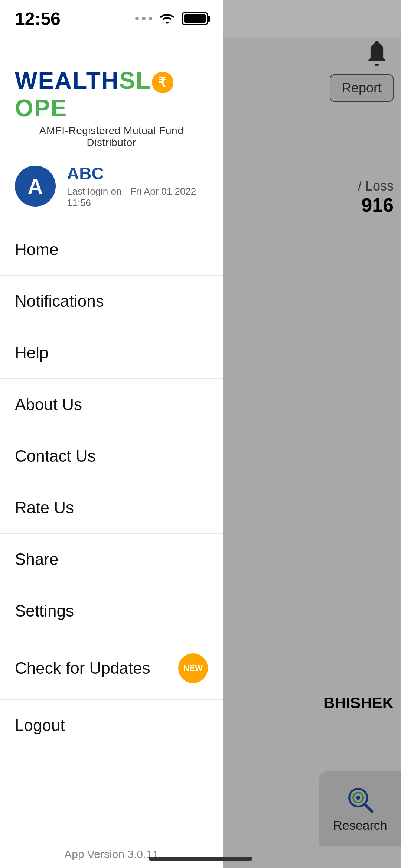 The height and width of the screenshot is (868, 401). I want to click on user-info: ABC Last login on - Fri Apr 01 2022 11:5…, so click(137, 186).